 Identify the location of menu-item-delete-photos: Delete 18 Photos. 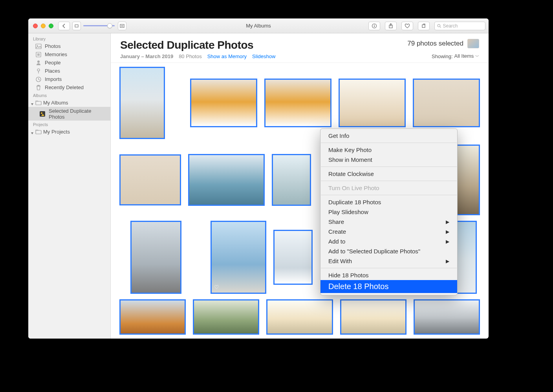
(389, 287).